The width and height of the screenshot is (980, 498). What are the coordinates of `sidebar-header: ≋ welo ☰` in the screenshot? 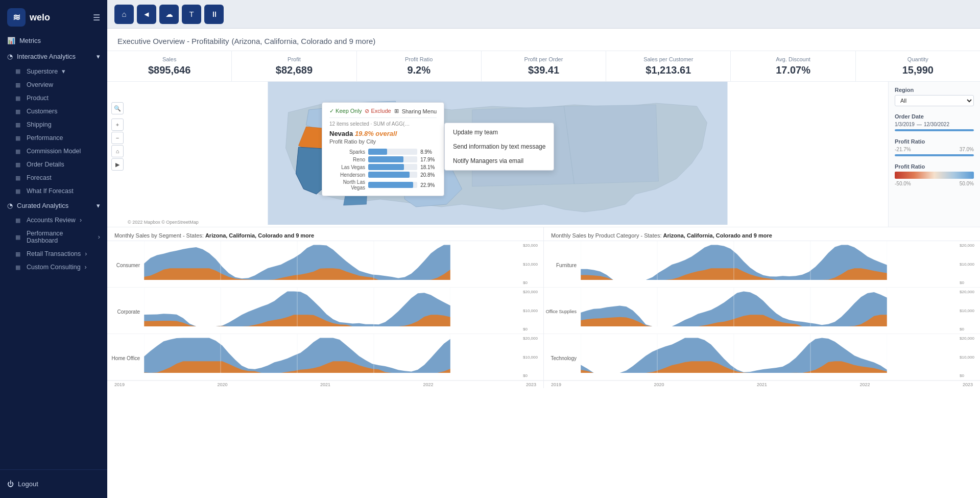 It's located at (54, 16).